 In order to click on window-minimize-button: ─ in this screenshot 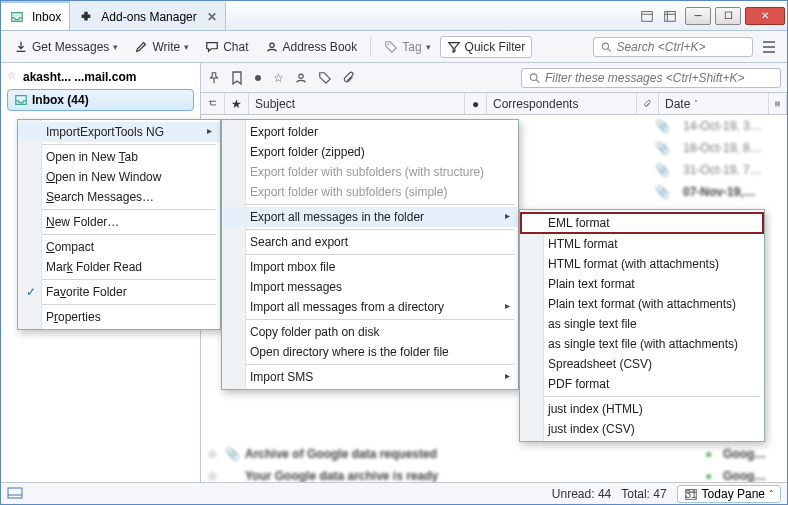, I will do `click(698, 16)`.